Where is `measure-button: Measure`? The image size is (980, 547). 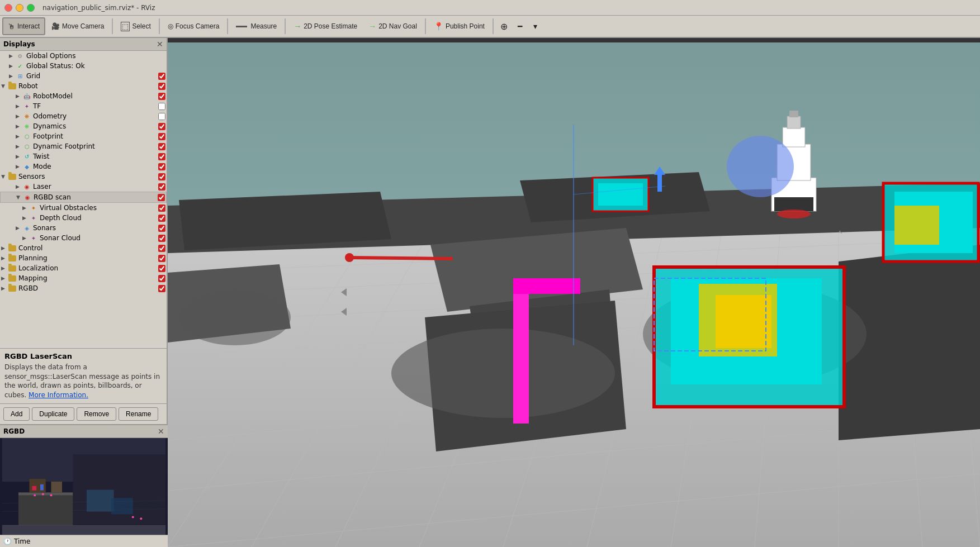 measure-button: Measure is located at coordinates (256, 26).